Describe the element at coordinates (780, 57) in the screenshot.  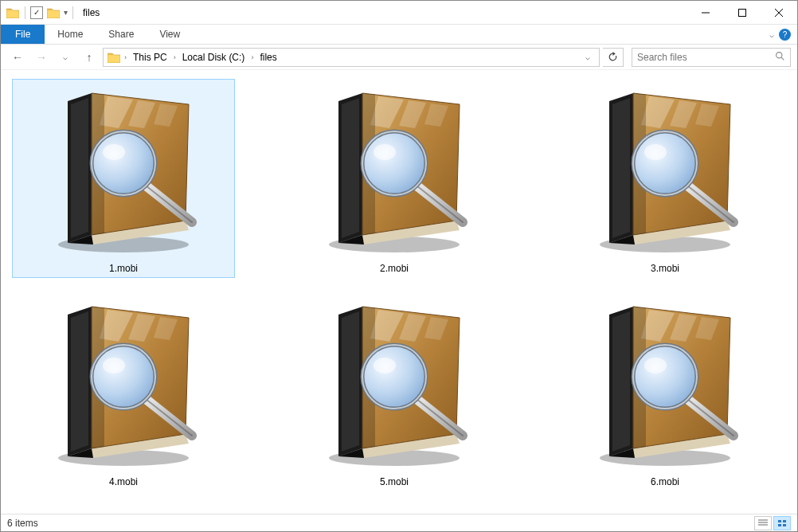
I see `search-icon` at that location.